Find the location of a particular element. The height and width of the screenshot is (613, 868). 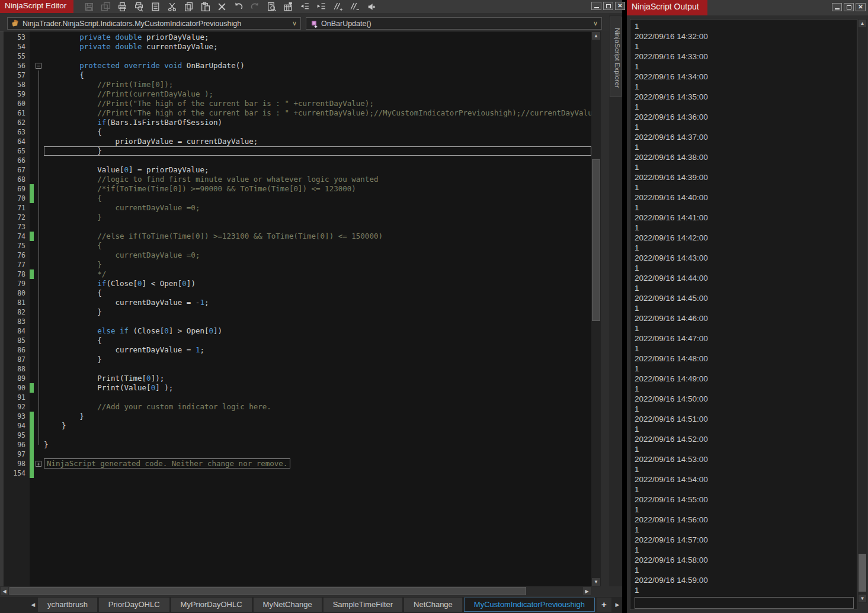

tab-netchange: NetChange is located at coordinates (433, 605).